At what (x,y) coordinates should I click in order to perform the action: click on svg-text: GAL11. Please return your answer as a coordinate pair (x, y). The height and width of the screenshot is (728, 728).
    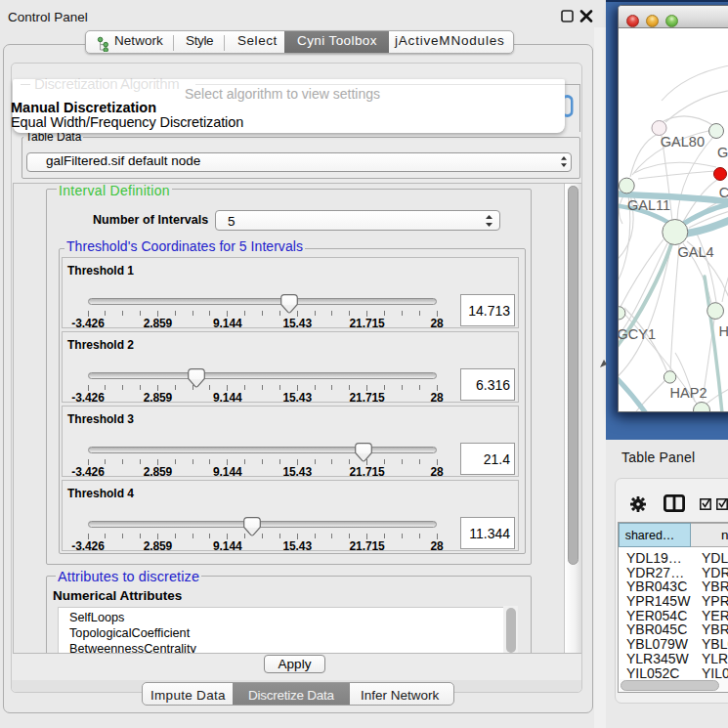
    Looking at the image, I should click on (649, 205).